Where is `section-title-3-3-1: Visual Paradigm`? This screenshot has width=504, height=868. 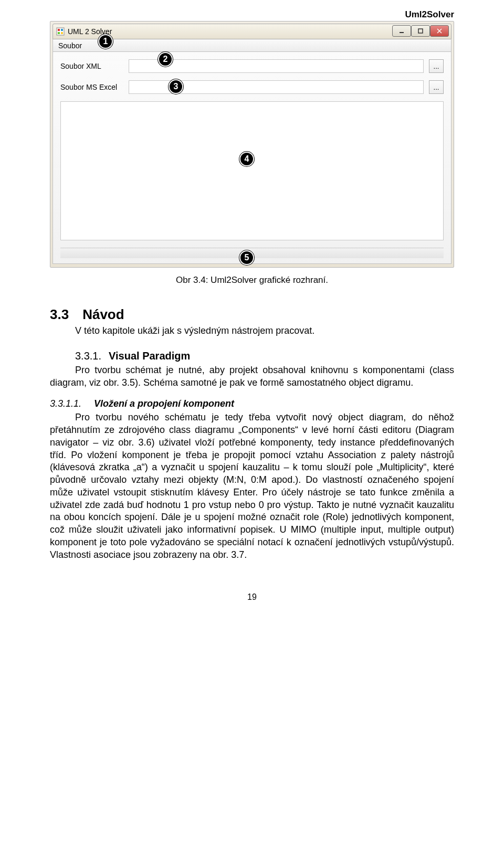 section-title-3-3-1: Visual Paradigm is located at coordinates (149, 356).